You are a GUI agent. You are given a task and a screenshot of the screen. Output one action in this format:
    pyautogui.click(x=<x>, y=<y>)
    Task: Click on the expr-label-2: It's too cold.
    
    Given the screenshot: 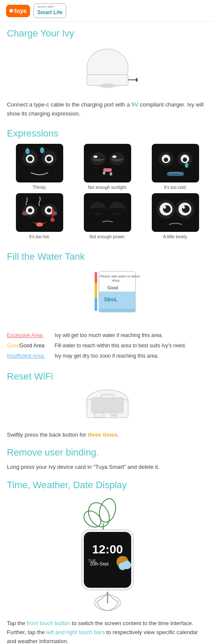 What is the action you would take?
    pyautogui.click(x=175, y=187)
    